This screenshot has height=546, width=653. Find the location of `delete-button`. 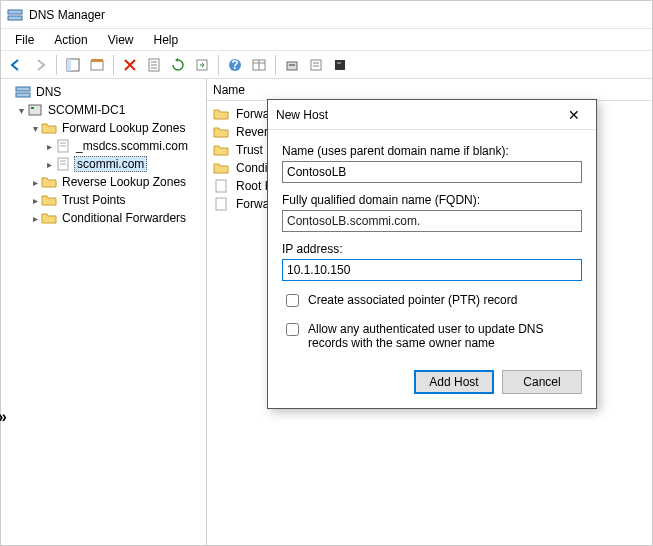

delete-button is located at coordinates (130, 65).